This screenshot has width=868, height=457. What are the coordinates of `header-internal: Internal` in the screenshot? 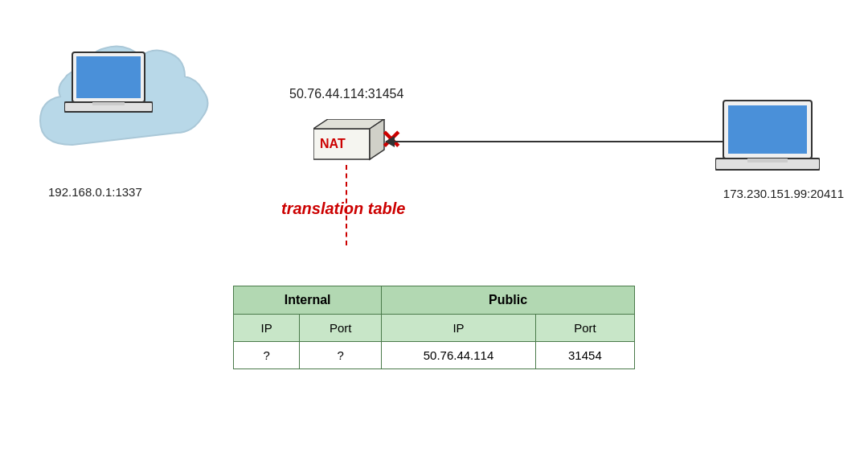 It's located at (308, 301).